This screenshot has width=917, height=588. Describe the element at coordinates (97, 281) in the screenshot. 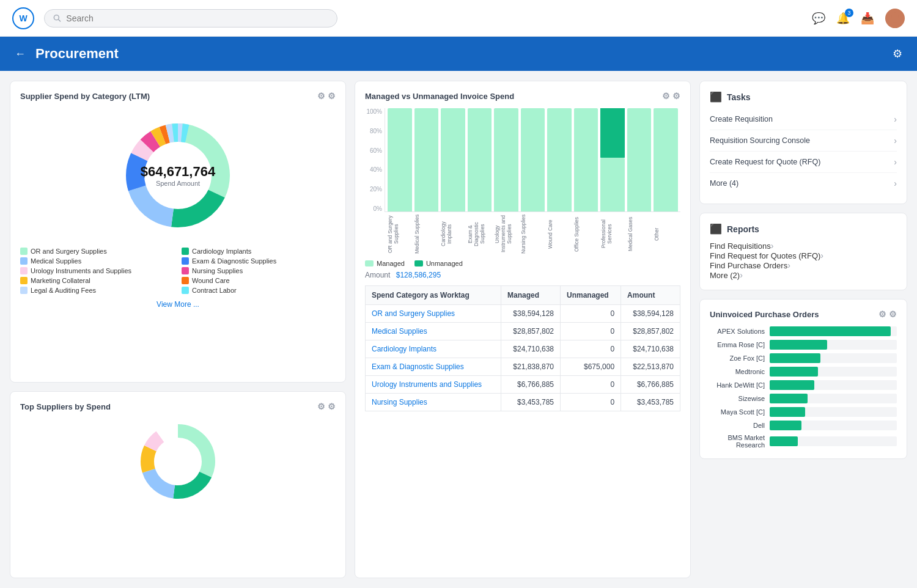

I see `legend-item: Marketing Collateral` at that location.